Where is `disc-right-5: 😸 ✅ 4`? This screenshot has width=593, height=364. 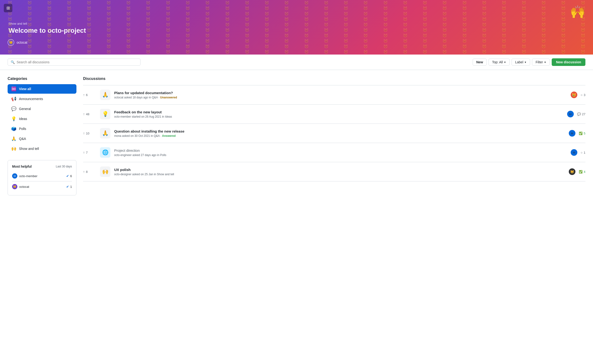 disc-right-5: 😸 ✅ 4 is located at coordinates (577, 172).